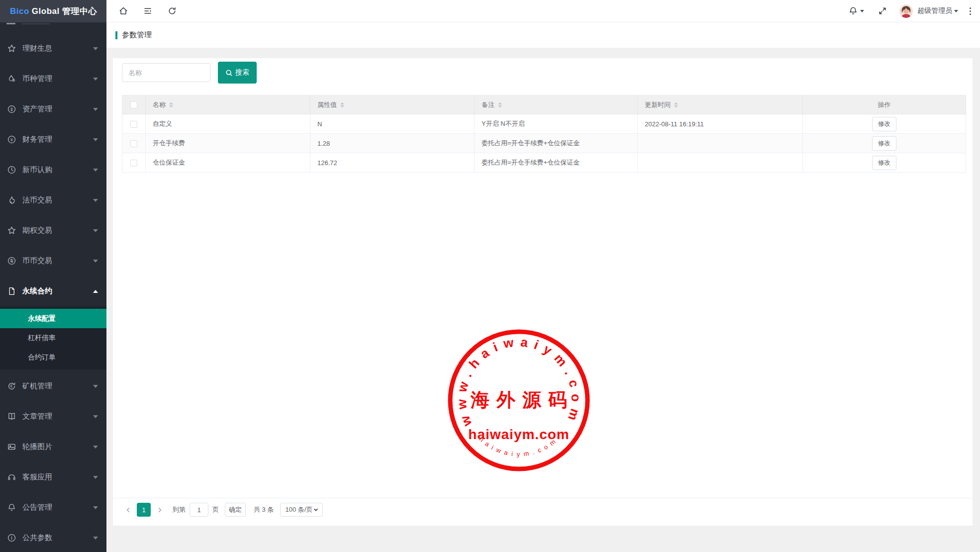 The height and width of the screenshot is (552, 980). Describe the element at coordinates (53, 170) in the screenshot. I see `sidebar-item-new-coin: 新币认购` at that location.